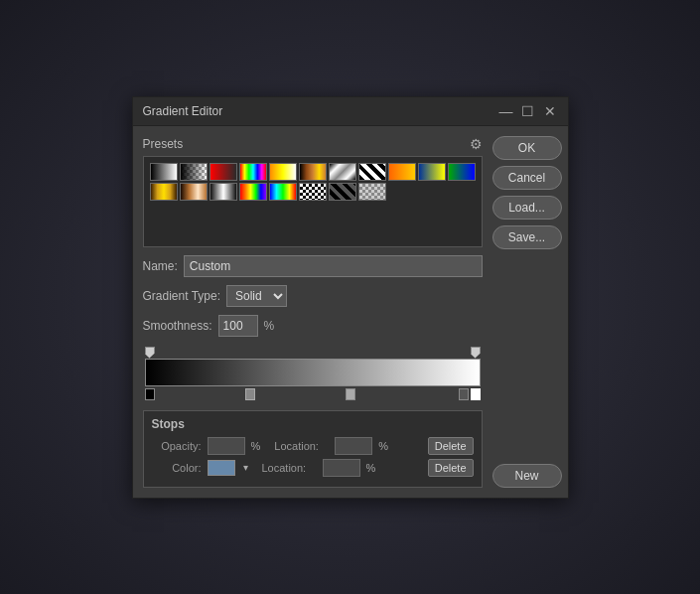 The height and width of the screenshot is (594, 700). What do you see at coordinates (313, 221) in the screenshot?
I see `empty-preset-area` at bounding box center [313, 221].